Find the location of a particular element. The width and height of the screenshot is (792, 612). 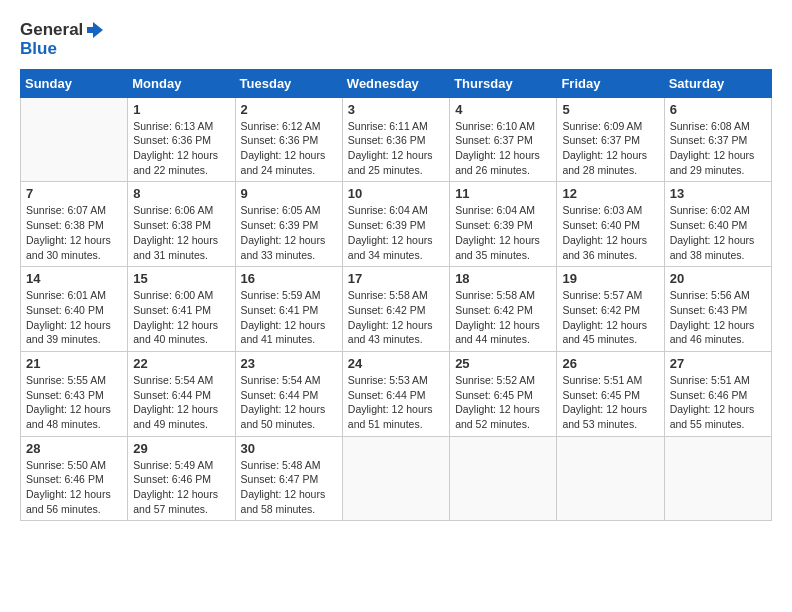

day-info: Sunrise: 5:58 AM Sunset: 6:42 PM Dayligh… is located at coordinates (503, 318).